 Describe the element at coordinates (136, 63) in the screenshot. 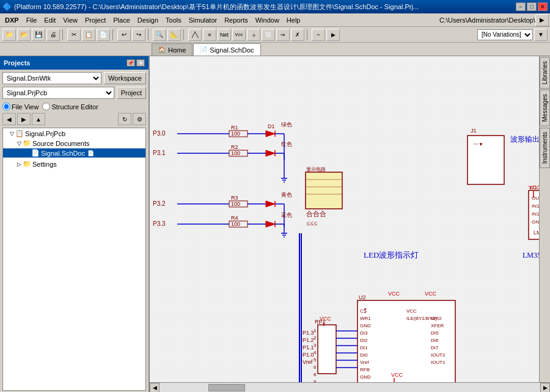

I see `panel-controls: 📌 ✕` at that location.